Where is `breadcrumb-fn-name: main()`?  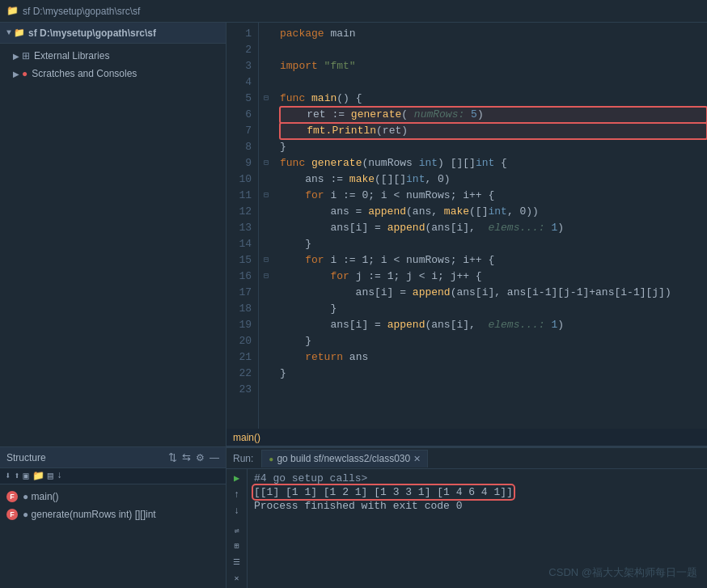
breadcrumb-fn-name: main() is located at coordinates (247, 438).